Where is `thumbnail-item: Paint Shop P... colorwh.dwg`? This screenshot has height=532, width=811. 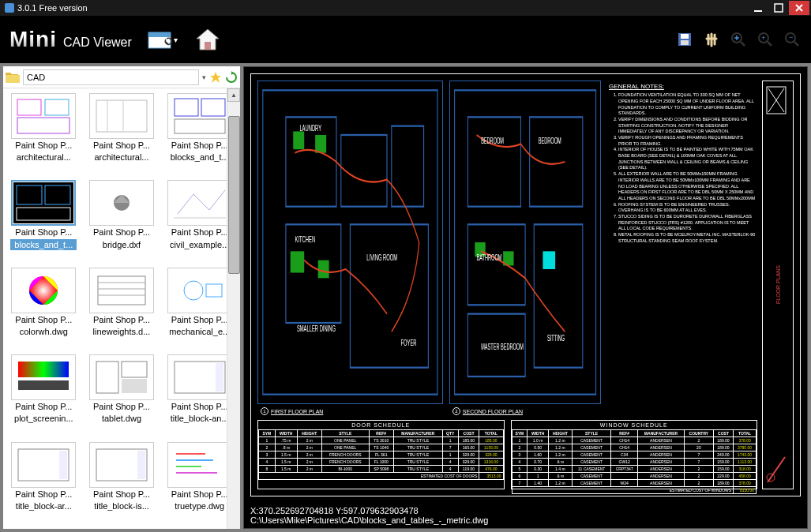
thumbnail-item: Paint Shop P... colorwh.dwg is located at coordinates (44, 309).